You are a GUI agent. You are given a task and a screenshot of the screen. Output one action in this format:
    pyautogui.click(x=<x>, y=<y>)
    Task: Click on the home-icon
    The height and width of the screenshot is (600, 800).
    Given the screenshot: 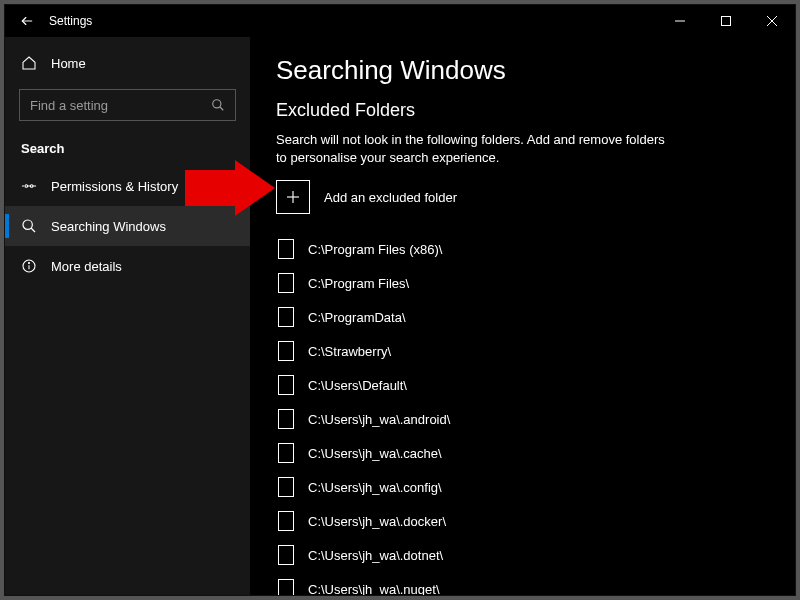 What is the action you would take?
    pyautogui.click(x=29, y=63)
    